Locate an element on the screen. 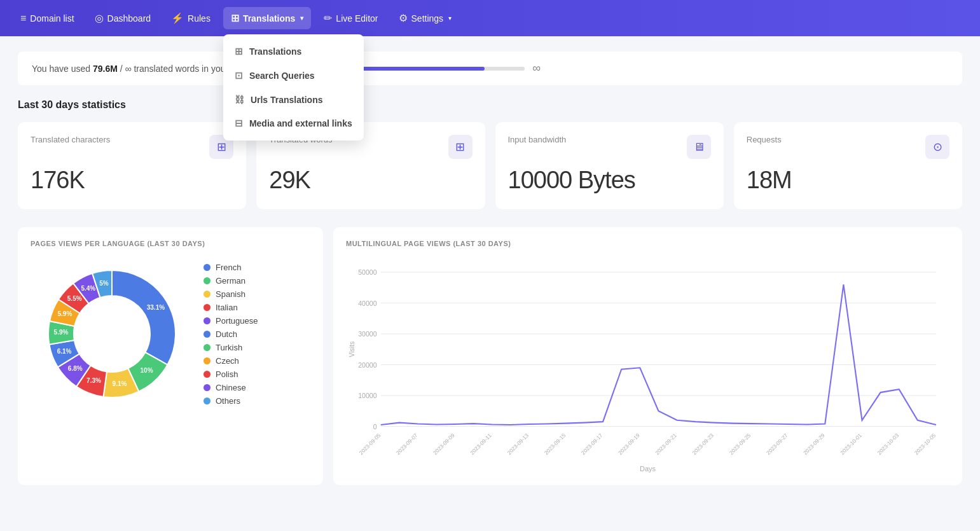 This screenshot has height=531, width=980. dropdown-translations-icon: ⊞ is located at coordinates (239, 52).